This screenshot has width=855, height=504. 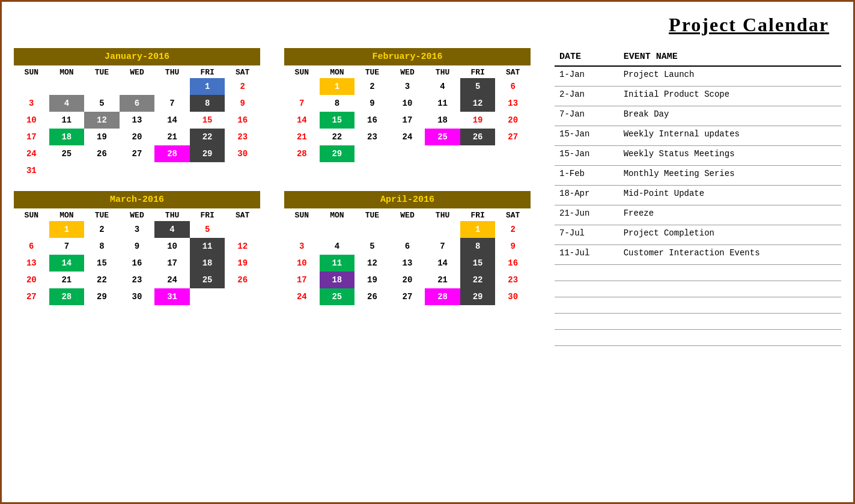 What do you see at coordinates (730, 95) in the screenshot?
I see `event-name: Initial Product Scope` at bounding box center [730, 95].